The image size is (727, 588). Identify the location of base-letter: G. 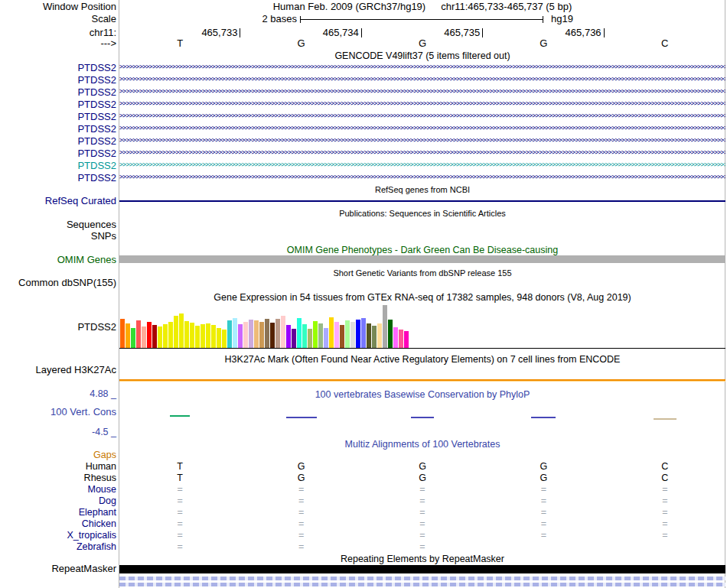
(543, 44).